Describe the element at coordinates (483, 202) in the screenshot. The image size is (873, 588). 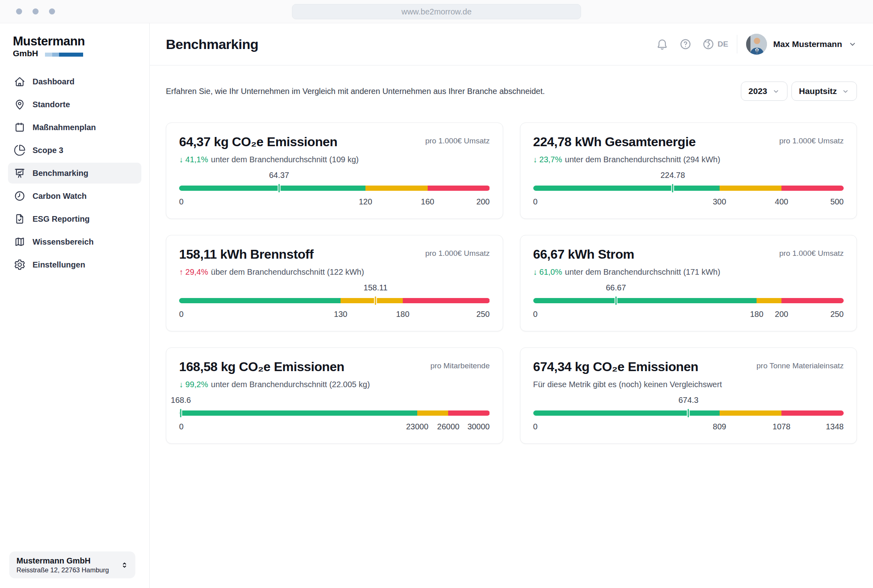
I see `gauge-tick: 200` at that location.